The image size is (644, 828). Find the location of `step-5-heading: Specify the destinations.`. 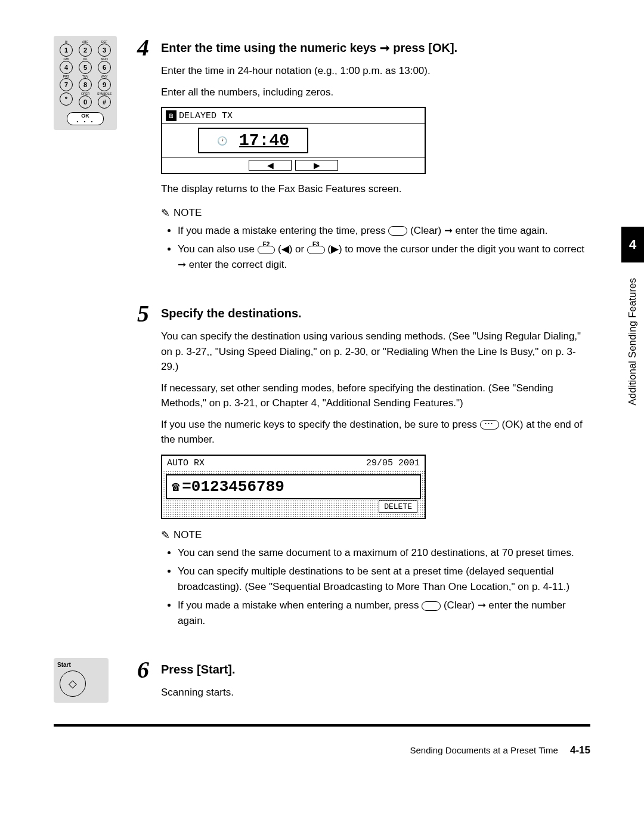

step-5-heading: Specify the destinations. is located at coordinates (376, 314).